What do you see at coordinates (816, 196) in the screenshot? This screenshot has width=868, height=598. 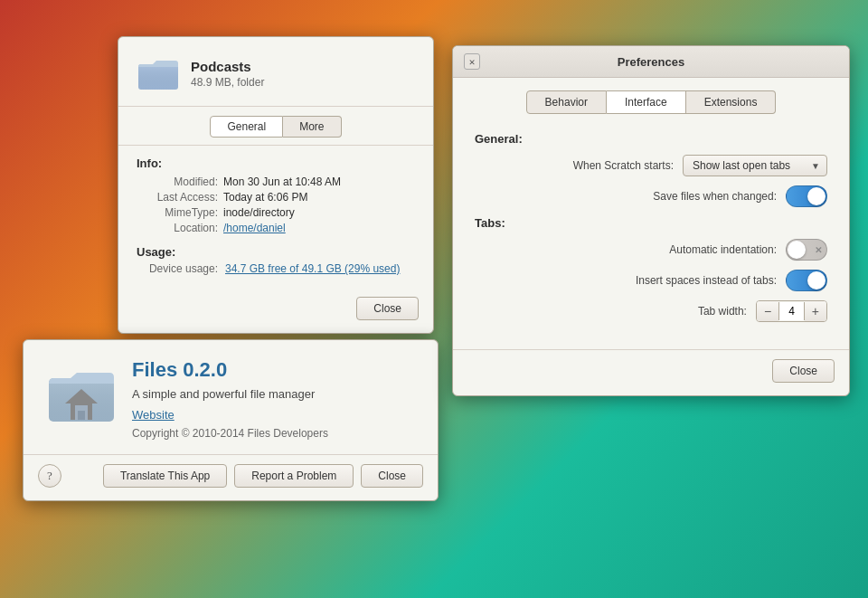 I see `toggle-knob` at bounding box center [816, 196].